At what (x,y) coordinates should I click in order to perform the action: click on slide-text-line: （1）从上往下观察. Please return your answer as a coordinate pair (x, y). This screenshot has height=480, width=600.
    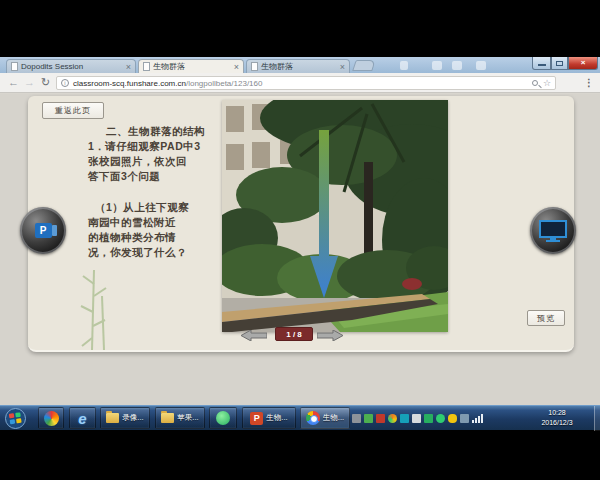
    Looking at the image, I should click on (158, 208).